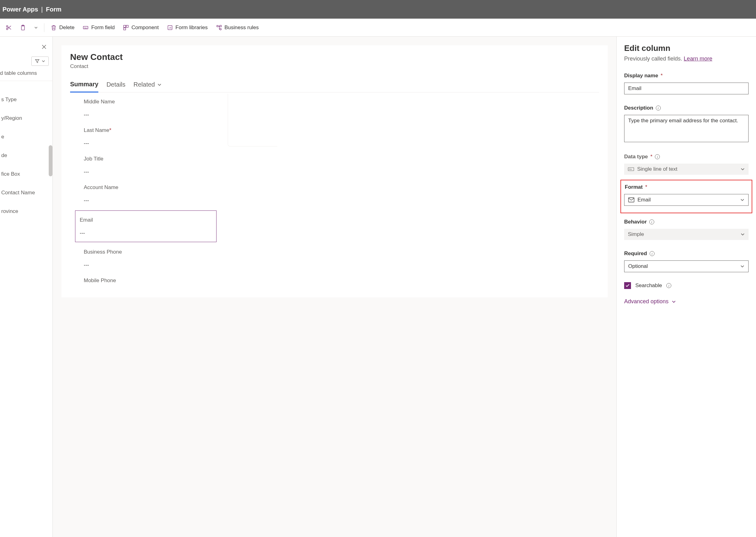 The width and height of the screenshot is (756, 537). Describe the element at coordinates (148, 259) in the screenshot. I see `field-business-phone: Business Phone ---` at that location.